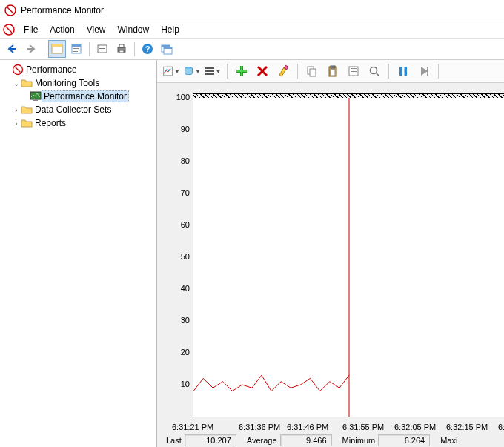 This screenshot has width=504, height=447. I want to click on stat-min-value: 6.264, so click(404, 440).